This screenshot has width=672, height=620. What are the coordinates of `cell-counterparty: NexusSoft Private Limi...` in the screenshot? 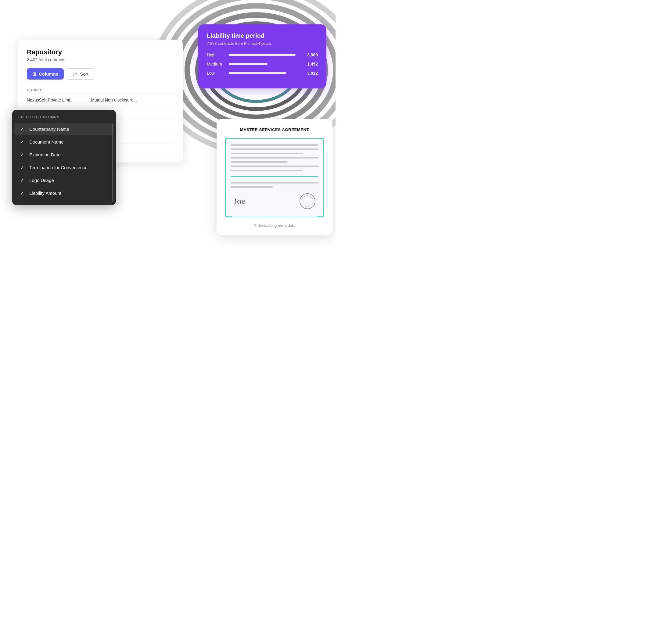 It's located at (54, 100).